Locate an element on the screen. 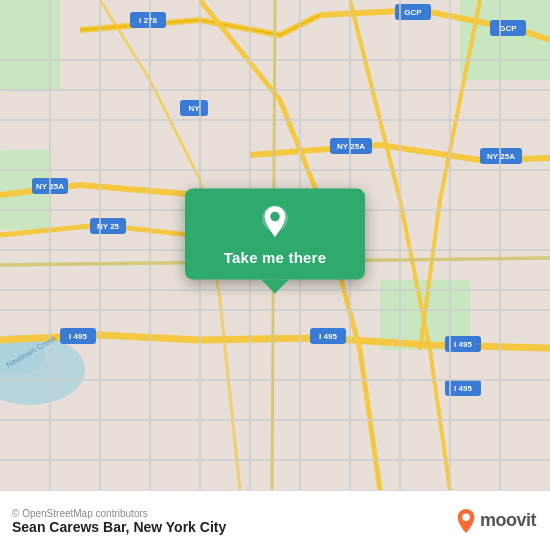 This screenshot has width=550, height=550. location-card: Take me there is located at coordinates (275, 234).